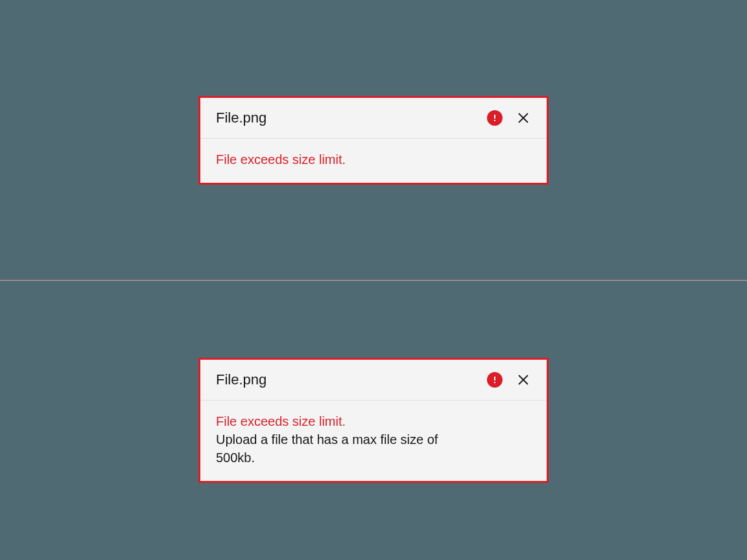 Image resolution: width=747 pixels, height=560 pixels. Describe the element at coordinates (374, 140) in the screenshot. I see `file-error-card: File.png File exceeds size limit.` at that location.